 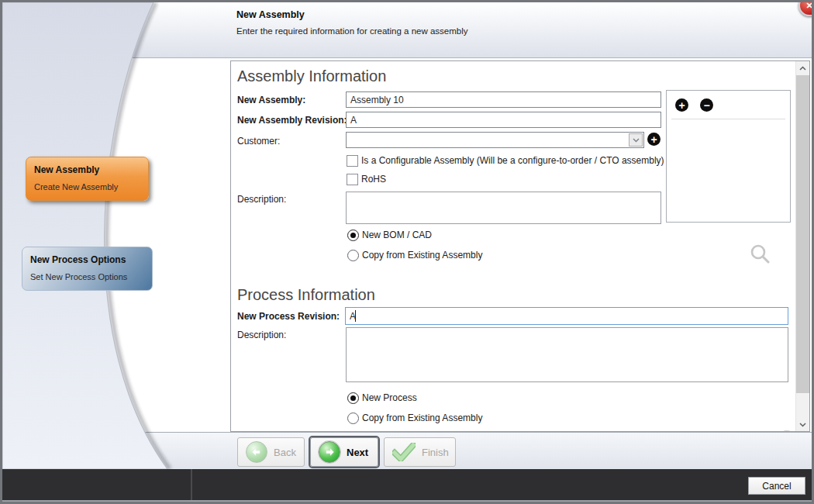 I want to click on window-bottom-edge, so click(x=407, y=501).